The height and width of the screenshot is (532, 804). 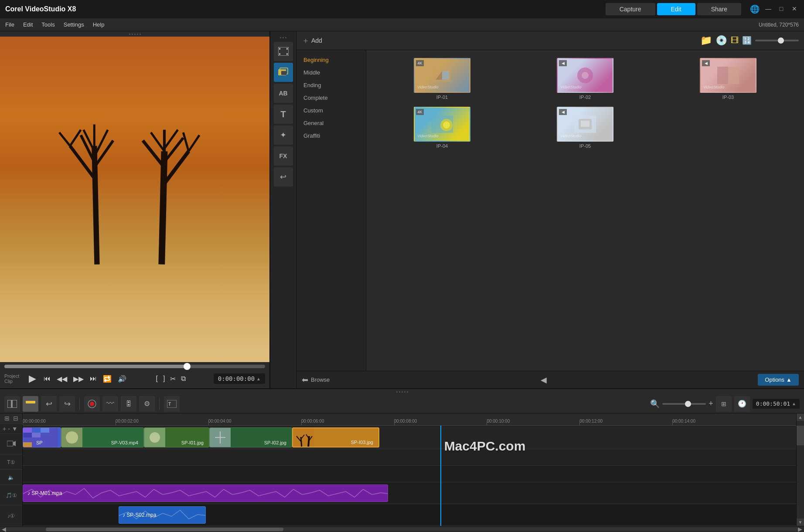 What do you see at coordinates (312, 41) in the screenshot?
I see `add-button: ＋ Add` at bounding box center [312, 41].